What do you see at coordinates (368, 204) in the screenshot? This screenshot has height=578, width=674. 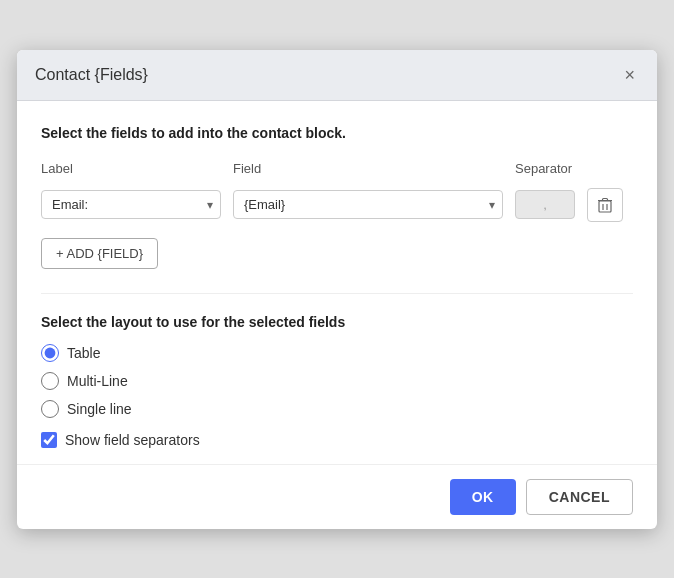 I see `field-select-wrapper: {Email} ▾` at bounding box center [368, 204].